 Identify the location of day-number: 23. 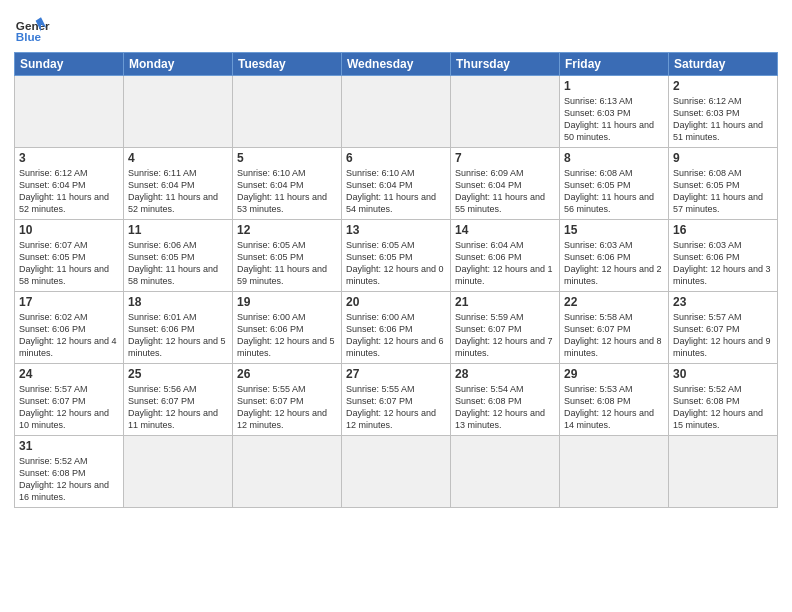
(723, 302).